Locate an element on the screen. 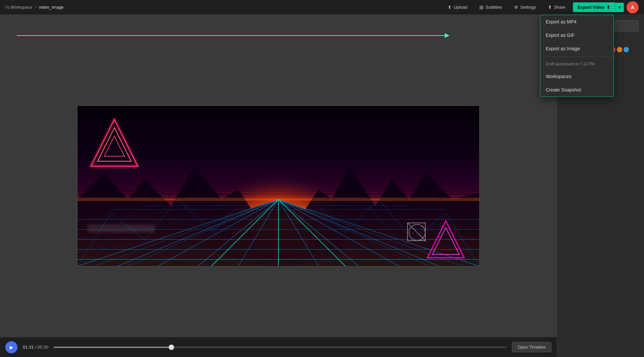 The width and height of the screenshot is (644, 357). export-image-item: Export as Image is located at coordinates (577, 49).